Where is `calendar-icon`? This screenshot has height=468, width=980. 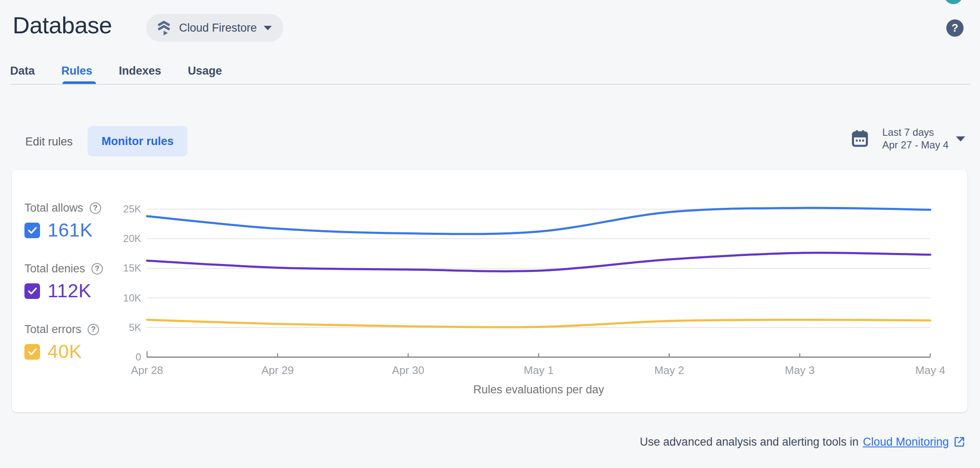 calendar-icon is located at coordinates (860, 139).